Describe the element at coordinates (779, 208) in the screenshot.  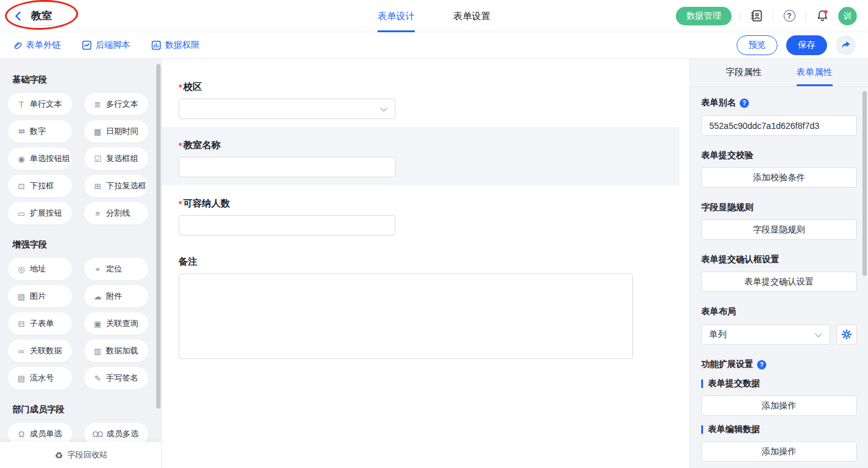
I see `field-visibility-label: 字段显隐规则` at that location.